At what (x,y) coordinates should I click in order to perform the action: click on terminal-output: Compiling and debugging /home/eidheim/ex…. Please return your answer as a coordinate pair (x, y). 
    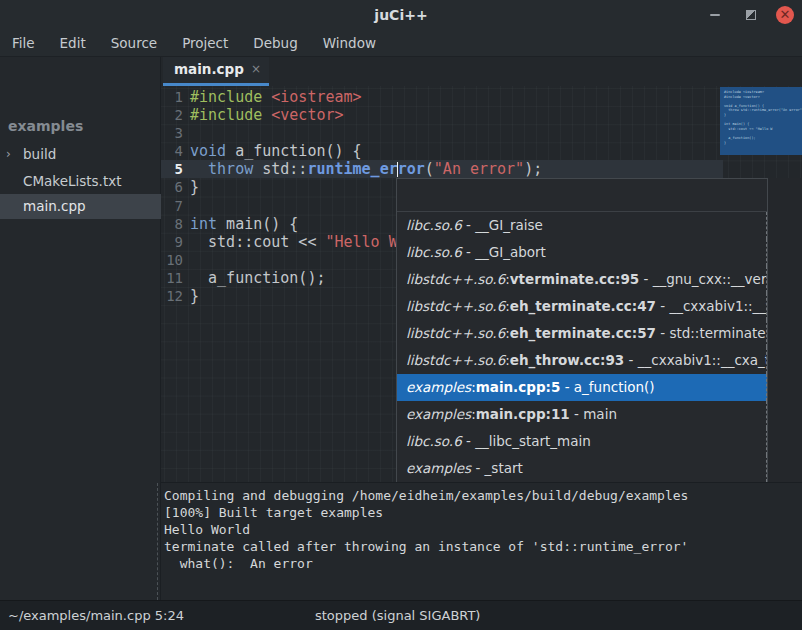
    Looking at the image, I should click on (482, 542).